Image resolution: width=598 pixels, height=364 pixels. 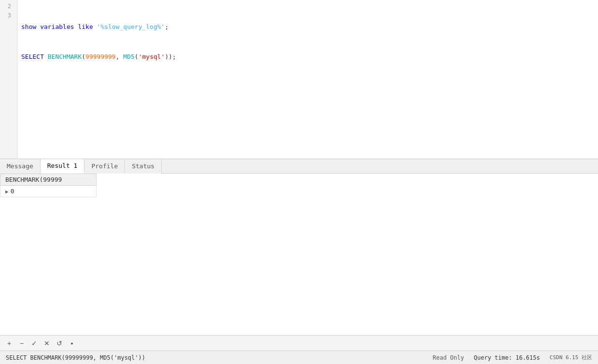 What do you see at coordinates (299, 343) in the screenshot?
I see `toolbar: + − ✓ ✕ ↺ ▪` at bounding box center [299, 343].